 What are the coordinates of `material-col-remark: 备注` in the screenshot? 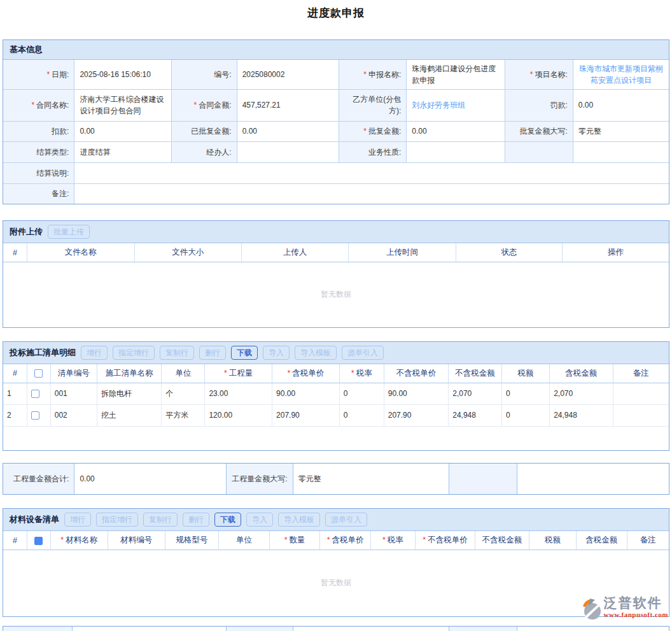 It's located at (648, 541).